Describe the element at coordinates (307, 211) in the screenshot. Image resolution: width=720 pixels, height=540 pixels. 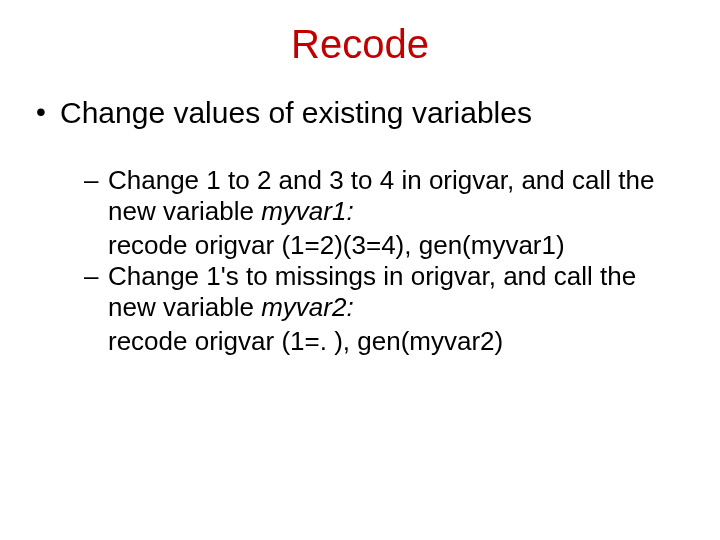
I see `sub-text-italic: myvar1:` at that location.